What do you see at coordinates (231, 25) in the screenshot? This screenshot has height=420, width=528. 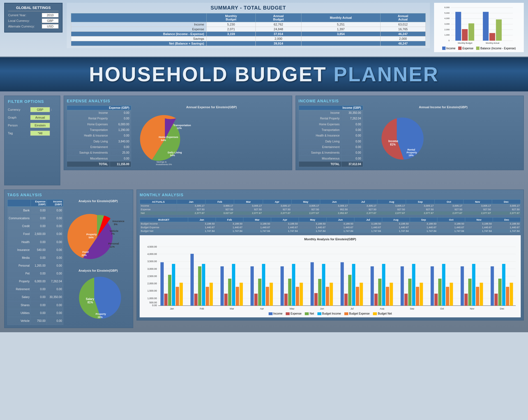 I see `income-mb: 5,230` at bounding box center [231, 25].